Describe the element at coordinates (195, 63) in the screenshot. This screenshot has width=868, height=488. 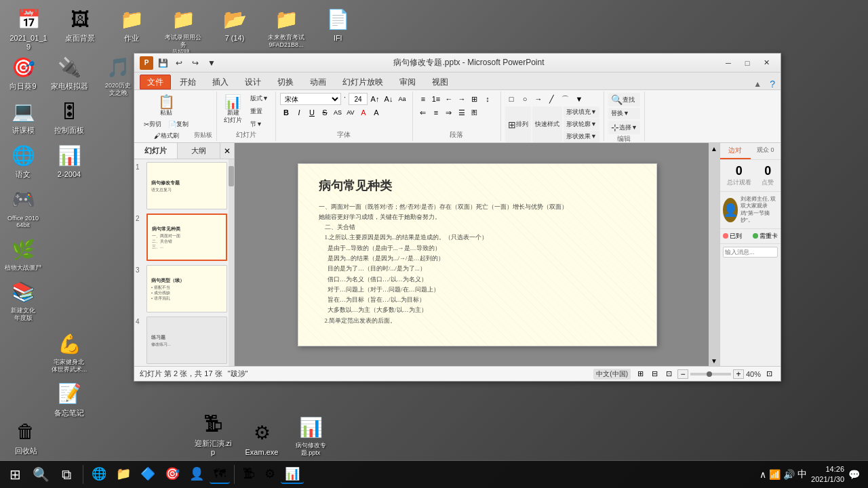
I see `redo-button: ↪` at that location.